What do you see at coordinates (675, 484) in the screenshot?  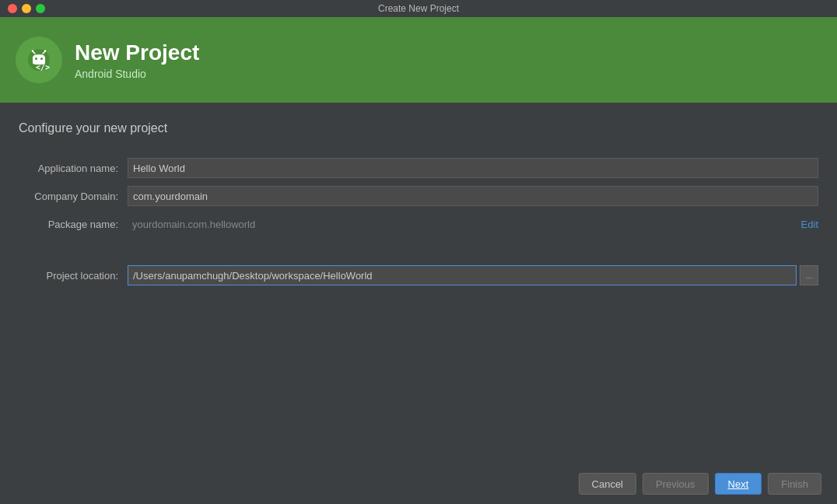 I see `previous-button: Previous` at bounding box center [675, 484].